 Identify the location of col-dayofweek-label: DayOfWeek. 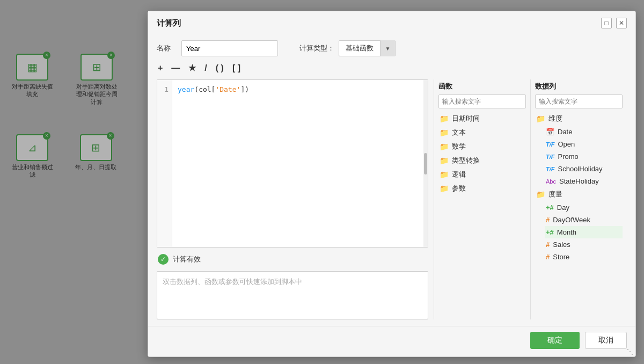
(572, 220).